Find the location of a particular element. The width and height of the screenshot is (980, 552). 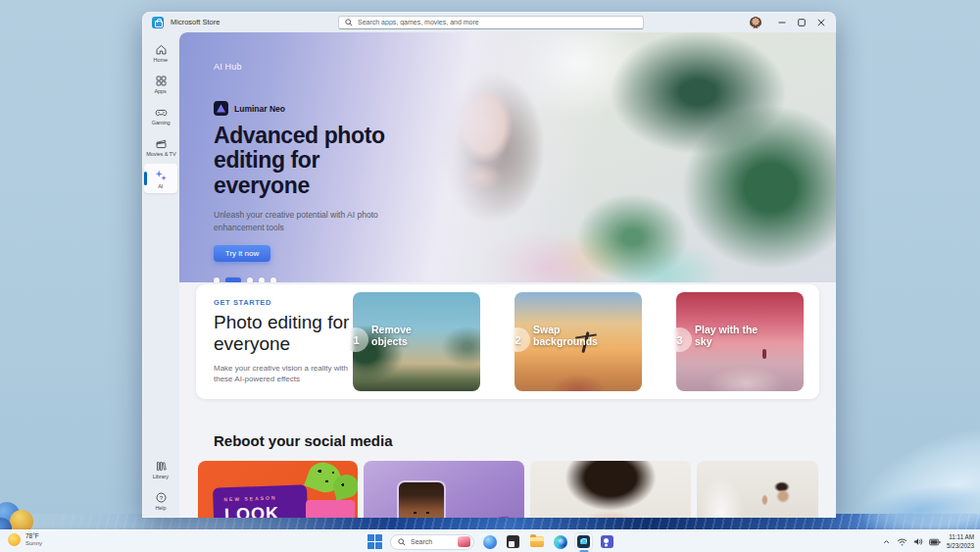

social-card-portrait-app is located at coordinates (444, 489).